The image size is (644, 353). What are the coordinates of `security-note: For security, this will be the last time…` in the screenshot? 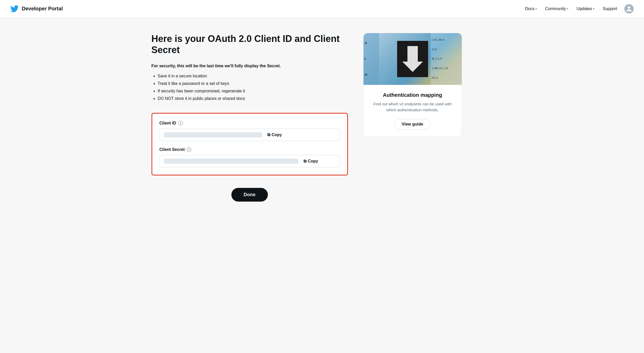 It's located at (250, 66).